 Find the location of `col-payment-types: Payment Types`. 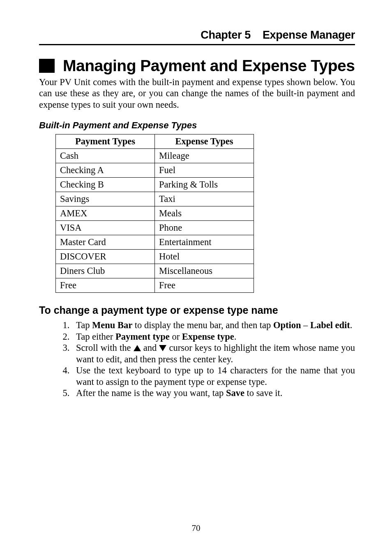

col-payment-types: Payment Types is located at coordinates (105, 141).